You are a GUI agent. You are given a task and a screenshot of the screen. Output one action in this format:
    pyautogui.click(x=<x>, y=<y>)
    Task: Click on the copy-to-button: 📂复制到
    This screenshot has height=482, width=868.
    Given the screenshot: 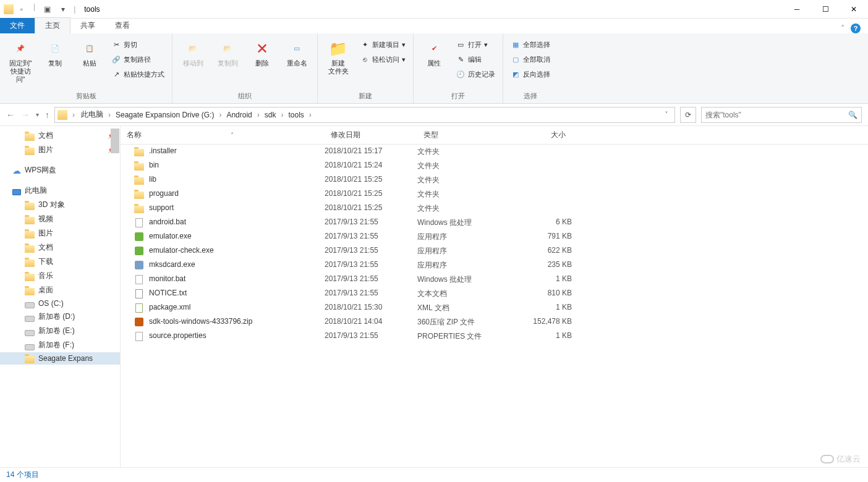 What is the action you would take?
    pyautogui.click(x=228, y=53)
    